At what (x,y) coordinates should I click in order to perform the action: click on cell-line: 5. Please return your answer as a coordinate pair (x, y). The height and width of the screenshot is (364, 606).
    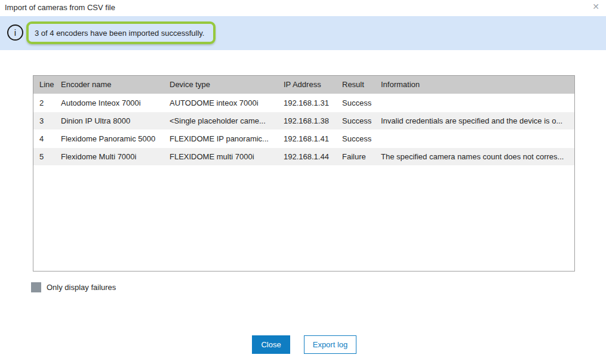
    Looking at the image, I should click on (44, 156).